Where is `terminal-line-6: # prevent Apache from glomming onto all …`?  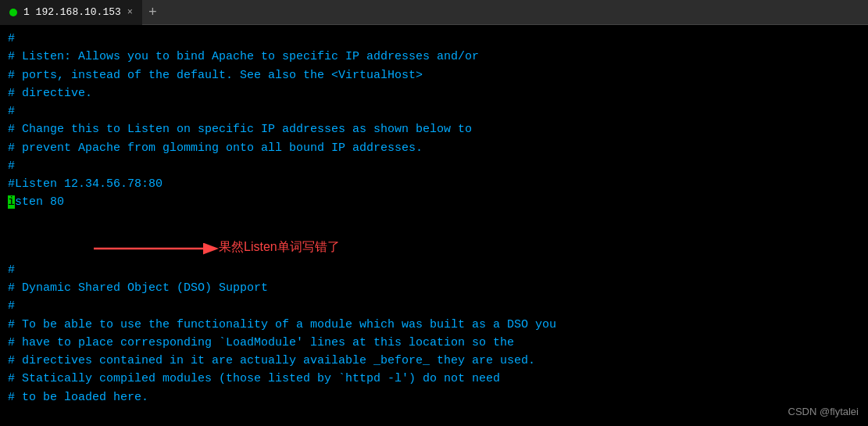
terminal-line-6: # prevent Apache from glomming onto all … is located at coordinates (434, 149).